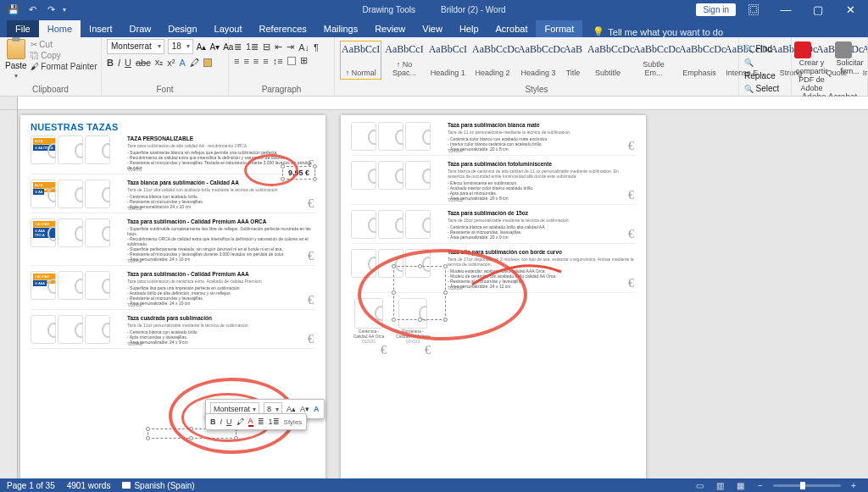  Describe the element at coordinates (807, 486) in the screenshot. I see `zoom-slider` at that location.